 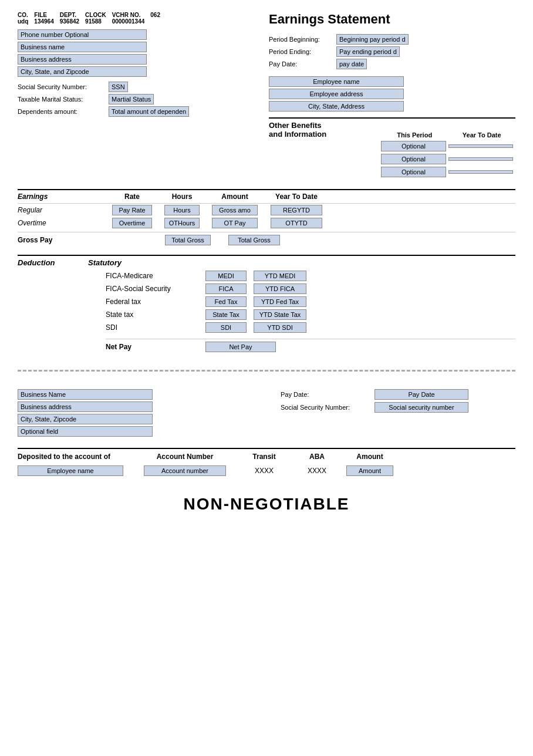 I want to click on net-pay-row: Net Pay Net Pay, so click(x=311, y=345).